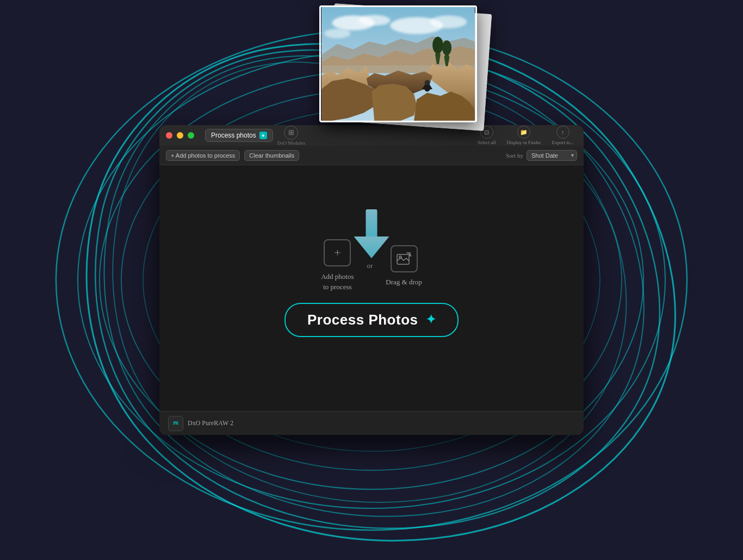  Describe the element at coordinates (524, 135) in the screenshot. I see `display-in-finder-btn: 📁 Display in Finder` at that location.